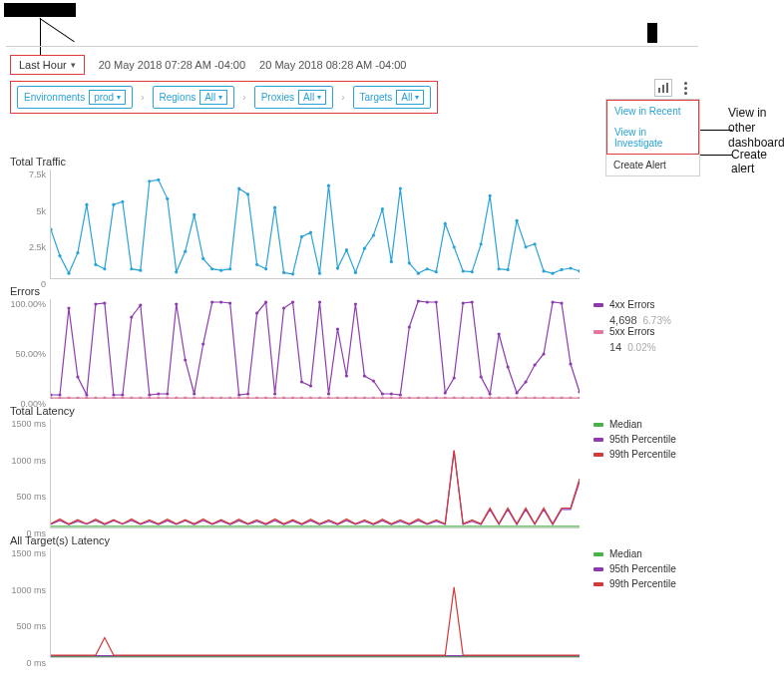 The height and width of the screenshot is (697, 784). I want to click on legend: Median95th Percentile99th Percentile, so click(634, 570).